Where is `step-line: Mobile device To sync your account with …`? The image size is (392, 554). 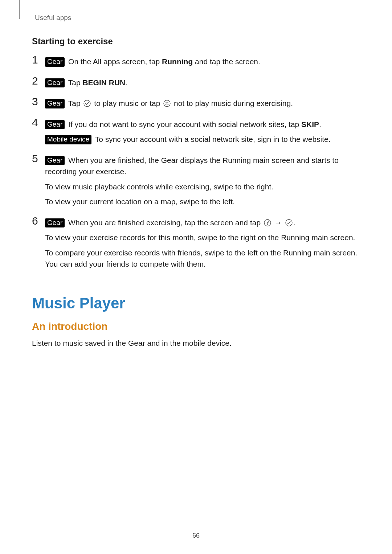 step-line: Mobile device To sync your account with … is located at coordinates (203, 139).